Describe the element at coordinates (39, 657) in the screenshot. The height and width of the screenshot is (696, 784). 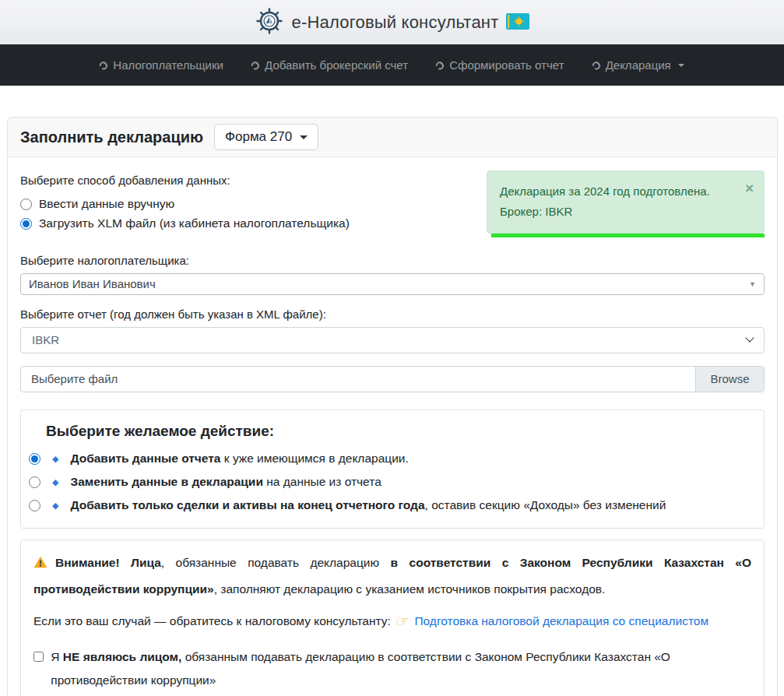
I see `not-obligated-checkbox` at that location.